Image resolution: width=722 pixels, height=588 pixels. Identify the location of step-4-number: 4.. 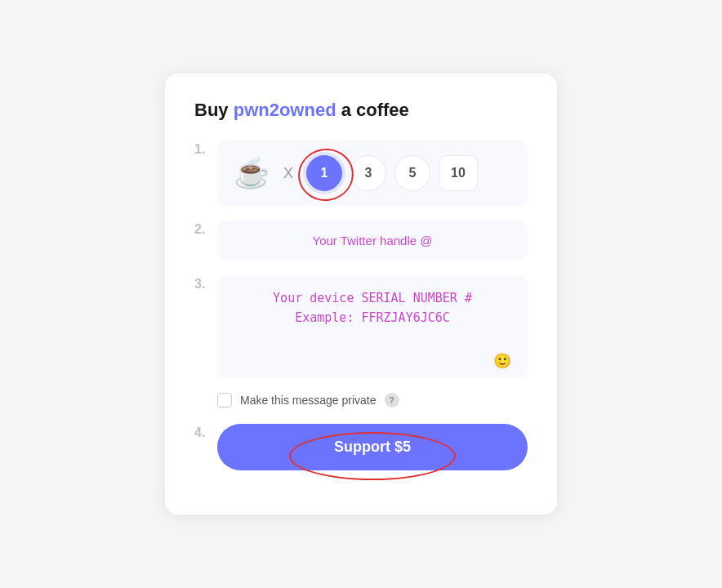
(206, 432).